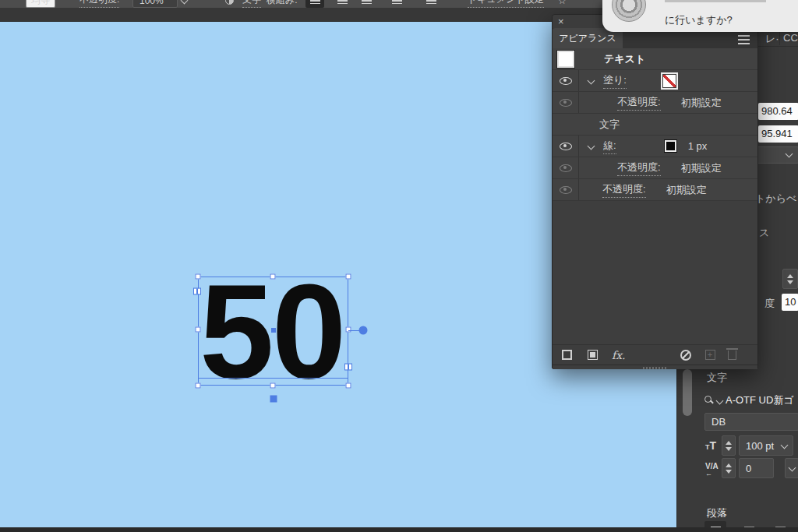 This screenshot has width=798, height=532. What do you see at coordinates (354, 330) in the screenshot?
I see `rotate-handle-line` at bounding box center [354, 330].